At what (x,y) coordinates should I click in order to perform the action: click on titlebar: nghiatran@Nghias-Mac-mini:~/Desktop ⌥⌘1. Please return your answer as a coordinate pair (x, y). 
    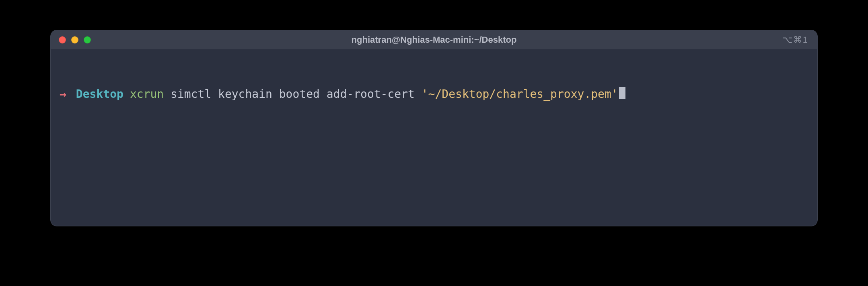
    Looking at the image, I should click on (434, 40).